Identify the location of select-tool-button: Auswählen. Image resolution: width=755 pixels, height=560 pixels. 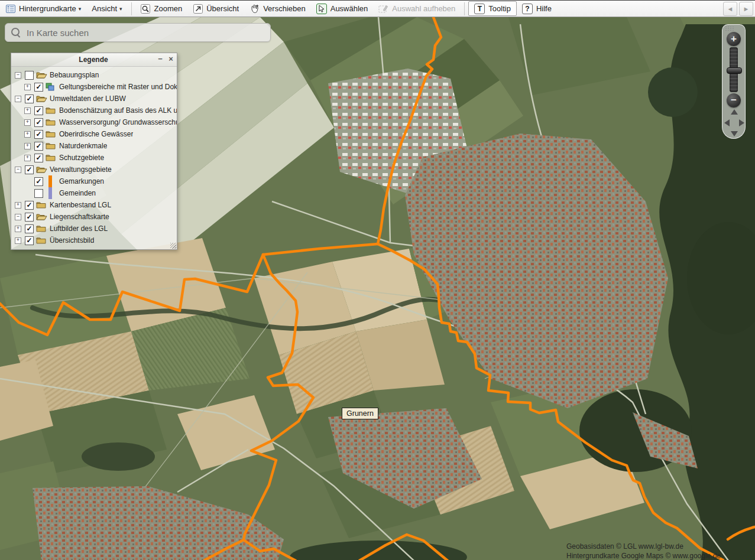
(342, 9).